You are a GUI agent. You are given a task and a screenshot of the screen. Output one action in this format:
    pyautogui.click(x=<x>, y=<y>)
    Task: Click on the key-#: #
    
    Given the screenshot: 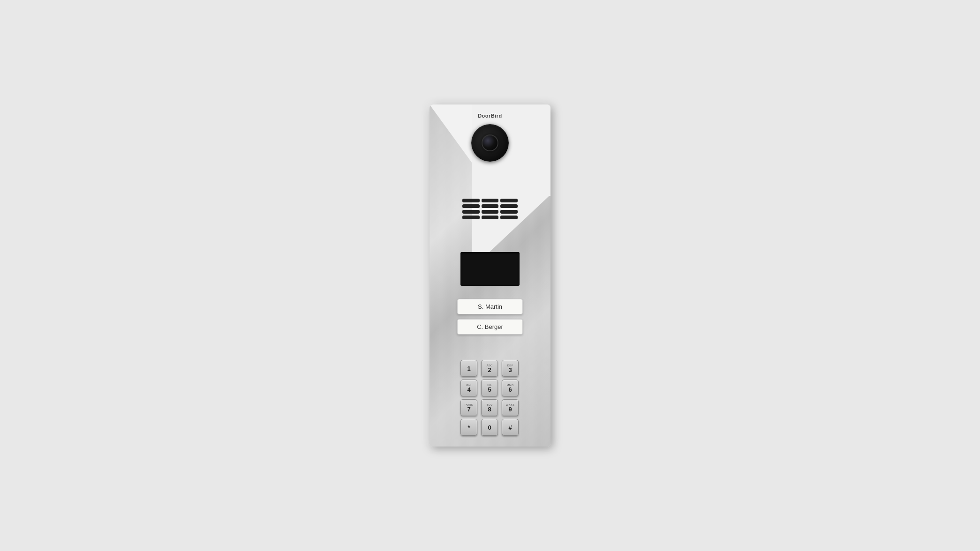 What is the action you would take?
    pyautogui.click(x=510, y=427)
    